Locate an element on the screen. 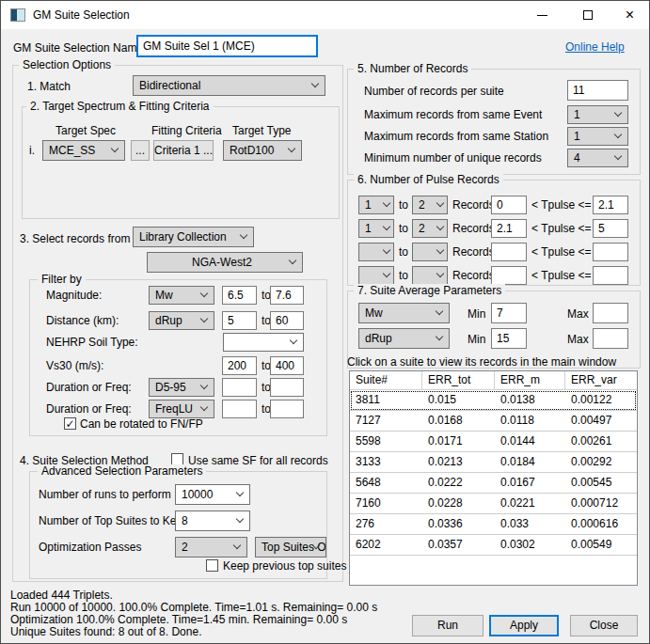 This screenshot has height=644, width=650. runs-combo: 10000 is located at coordinates (213, 495).